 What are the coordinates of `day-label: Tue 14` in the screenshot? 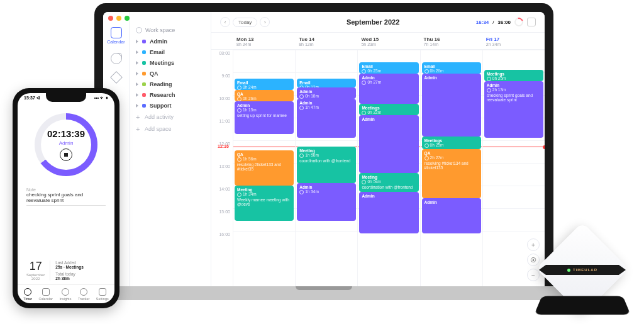 It's located at (326, 39).